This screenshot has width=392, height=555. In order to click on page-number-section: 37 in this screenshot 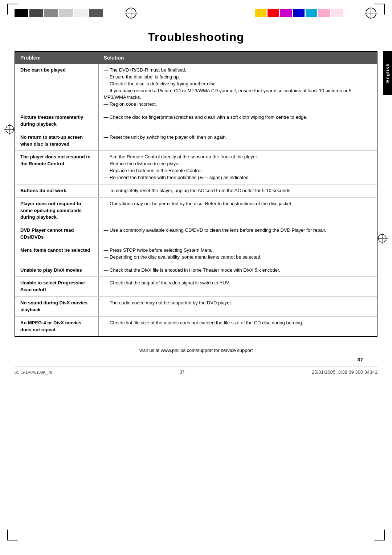, I will do `click(181, 360)`.